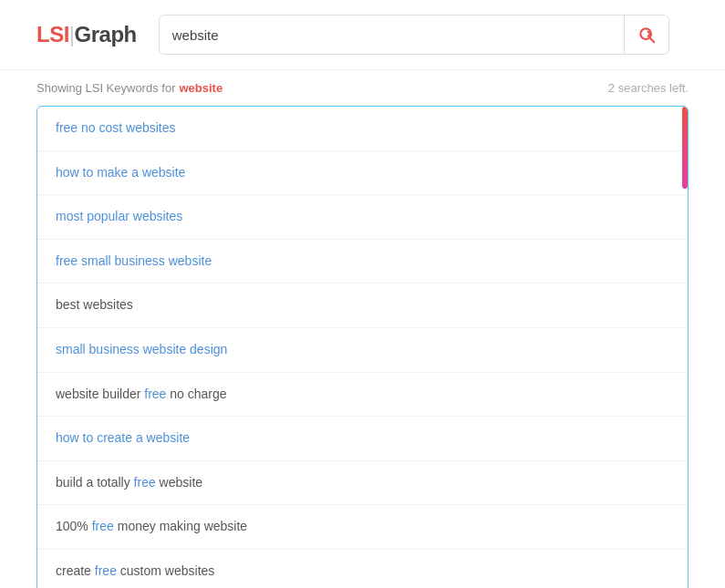 The height and width of the screenshot is (588, 725). Describe the element at coordinates (363, 217) in the screenshot. I see `result-item: most popular websites` at that location.